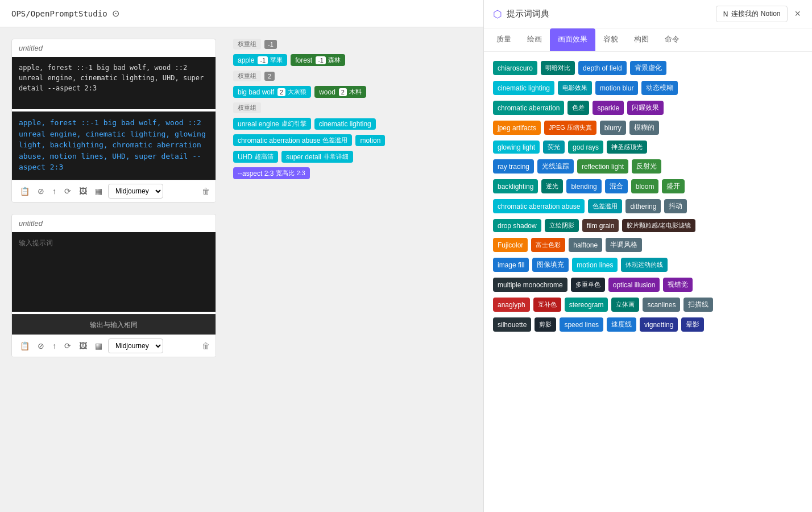 The height and width of the screenshot is (512, 812). Describe the element at coordinates (512, 305) in the screenshot. I see `tag-anaglyph: anaglyph` at that location.